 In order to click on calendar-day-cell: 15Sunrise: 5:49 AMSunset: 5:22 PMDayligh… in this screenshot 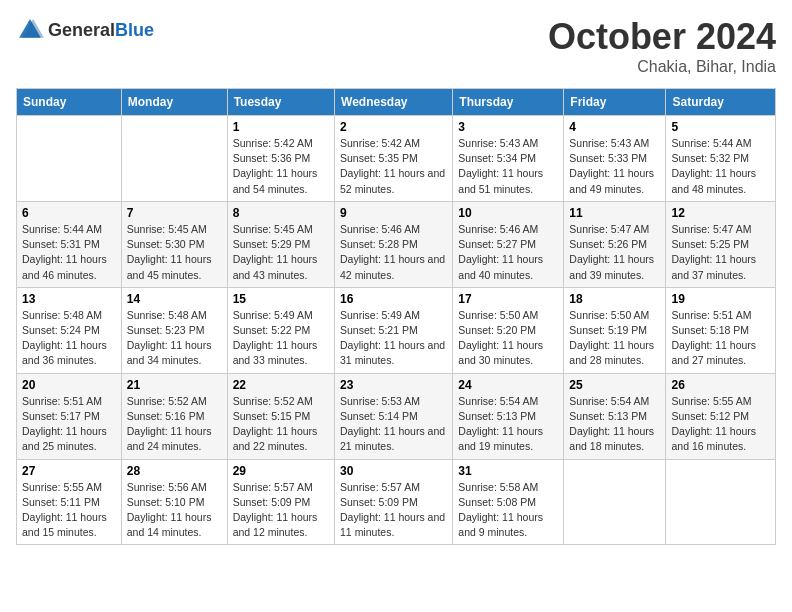, I will do `click(280, 330)`.